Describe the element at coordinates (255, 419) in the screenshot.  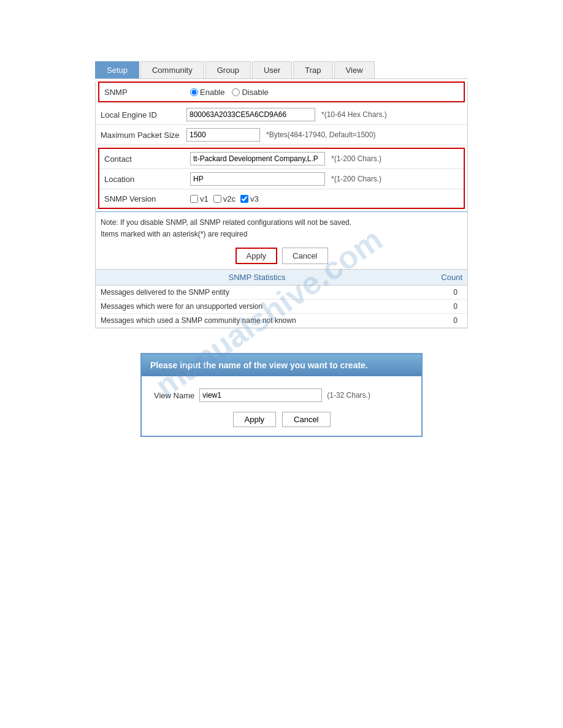
I see `modal-apply-button: Apply` at that location.